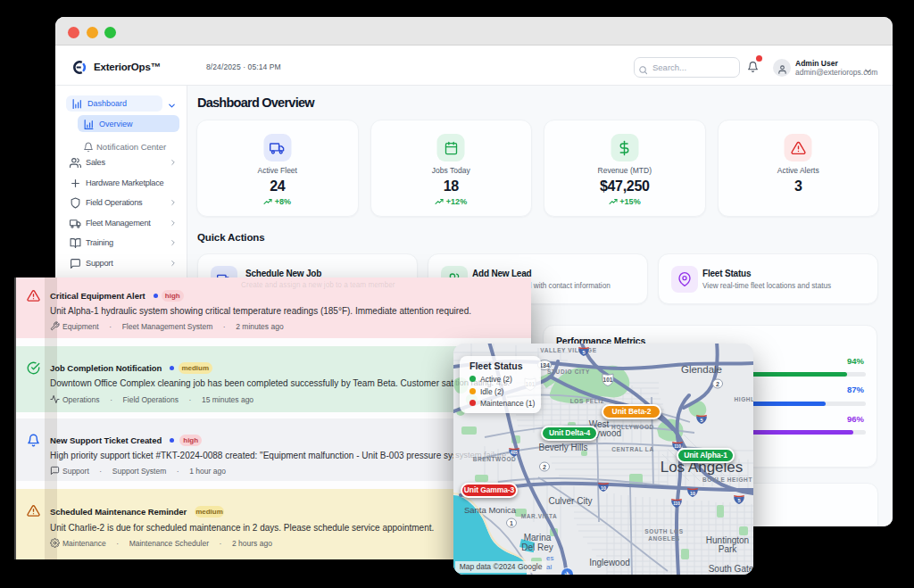 Image resolution: width=914 pixels, height=588 pixels. What do you see at coordinates (727, 480) in the screenshot?
I see `svg-text: BOYLE HEIGHT` at bounding box center [727, 480].